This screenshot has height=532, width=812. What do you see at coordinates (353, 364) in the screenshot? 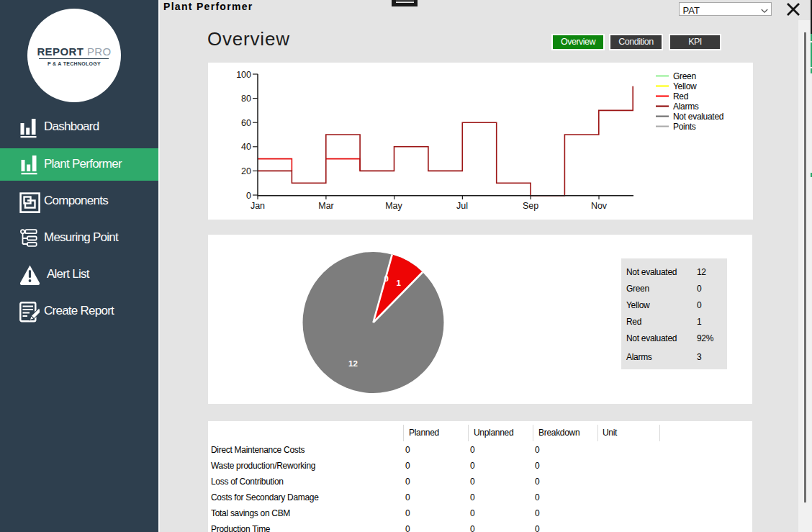
I see `svg-text: 12` at bounding box center [353, 364].